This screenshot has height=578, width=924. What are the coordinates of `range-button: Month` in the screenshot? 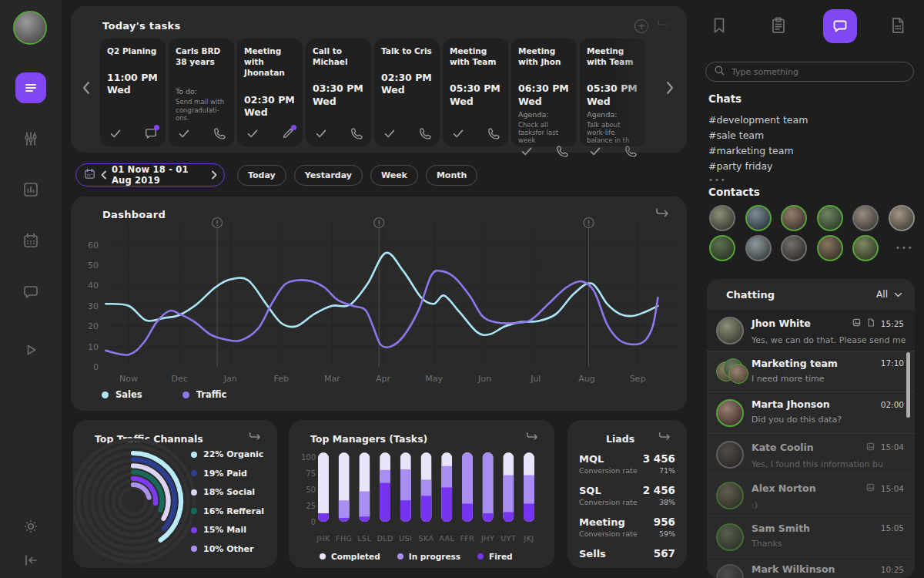 It's located at (451, 176).